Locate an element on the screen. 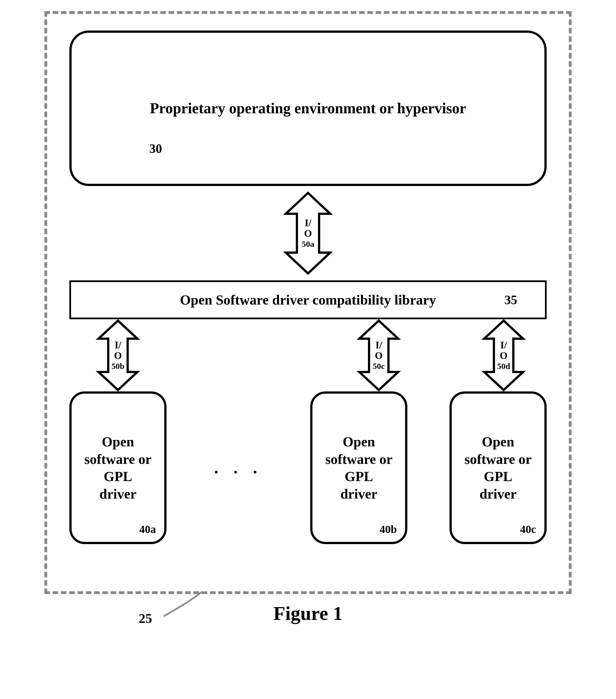 The width and height of the screenshot is (616, 699). driver-ref-40b: 40b is located at coordinates (388, 529).